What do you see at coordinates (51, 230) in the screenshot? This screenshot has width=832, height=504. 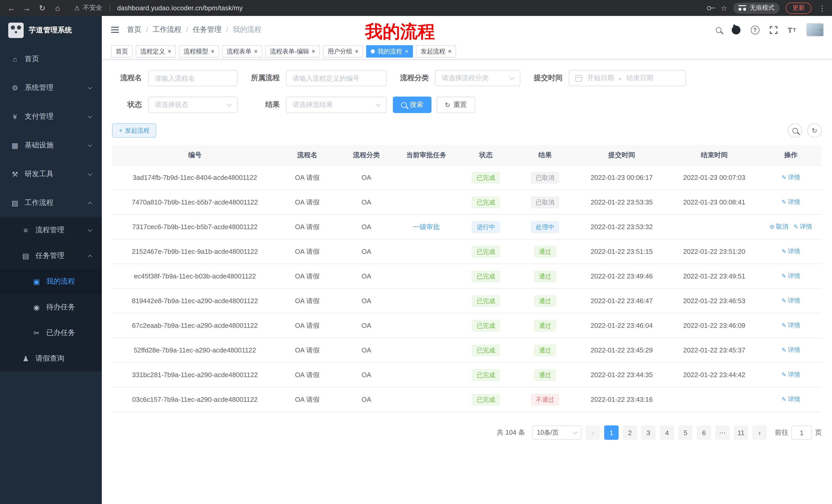 I see `sidebar-item-process-mgmt: ≡ 流程管理` at bounding box center [51, 230].